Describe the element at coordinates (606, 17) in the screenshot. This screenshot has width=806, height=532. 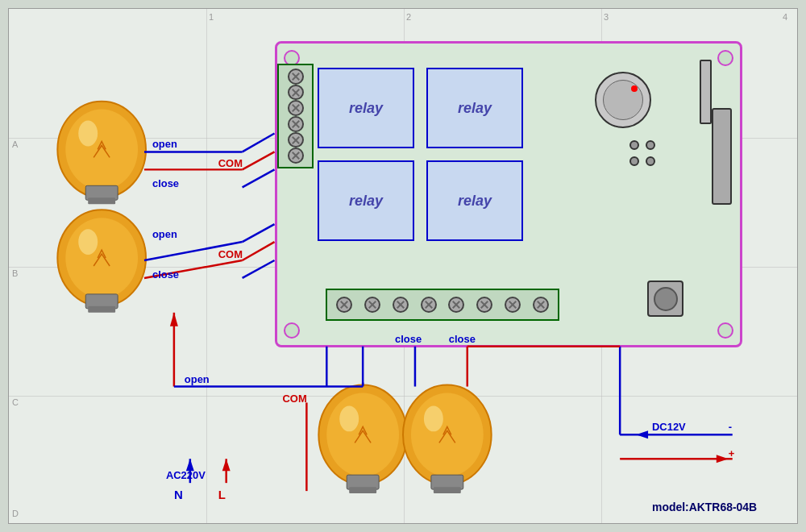
I see `grid-col-3: 3` at that location.